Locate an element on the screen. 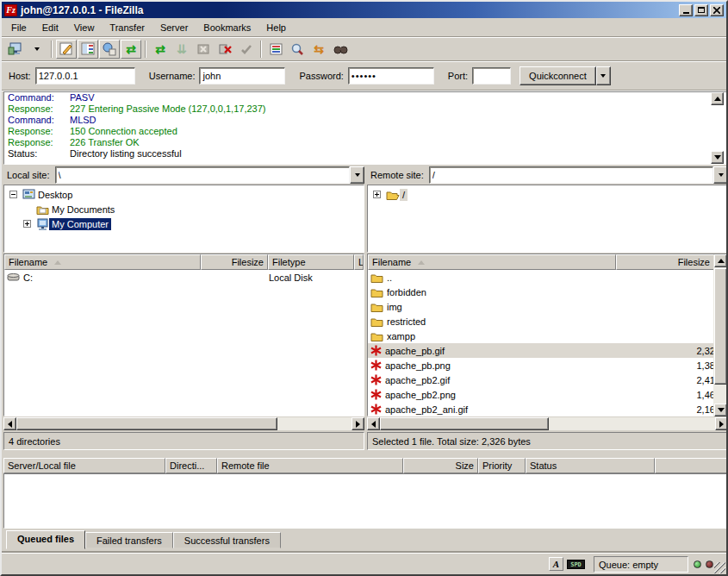 The height and width of the screenshot is (576, 728). remote-vscrollbar is located at coordinates (720, 335).